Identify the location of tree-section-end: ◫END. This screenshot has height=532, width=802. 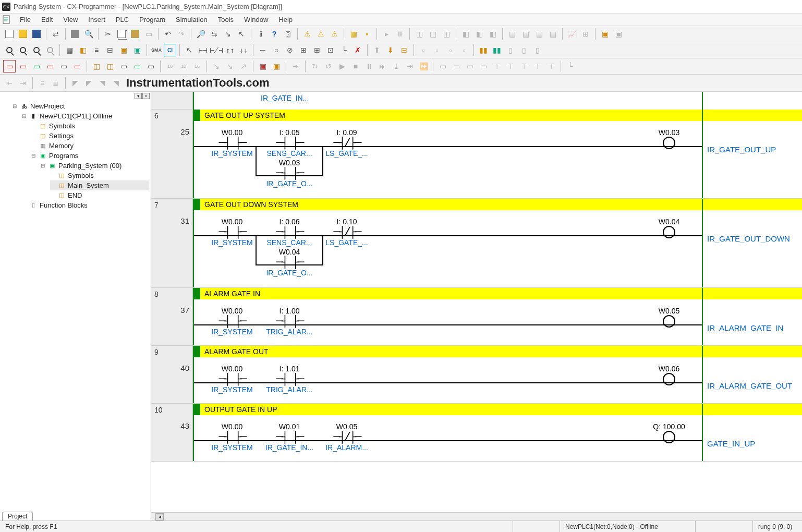
(99, 195).